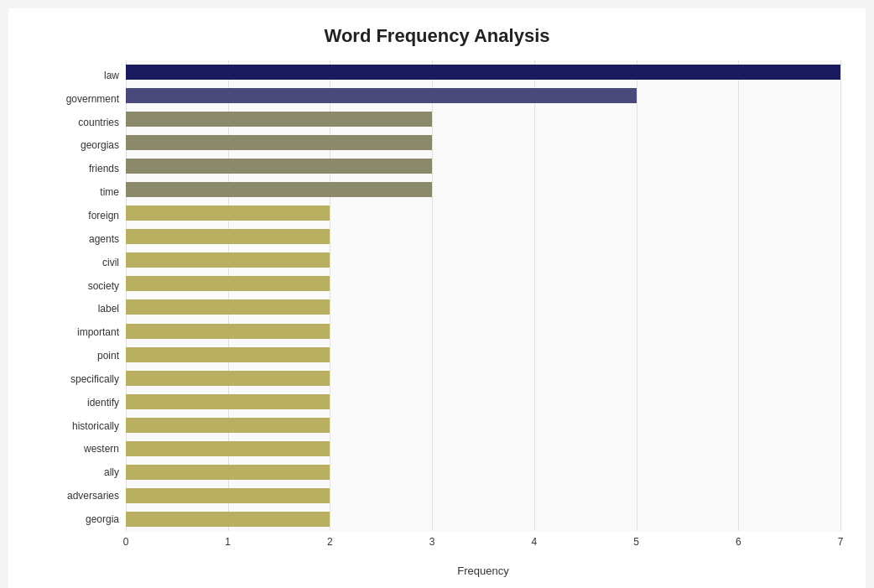 This screenshot has height=588, width=874. I want to click on y-label: adversaries, so click(93, 496).